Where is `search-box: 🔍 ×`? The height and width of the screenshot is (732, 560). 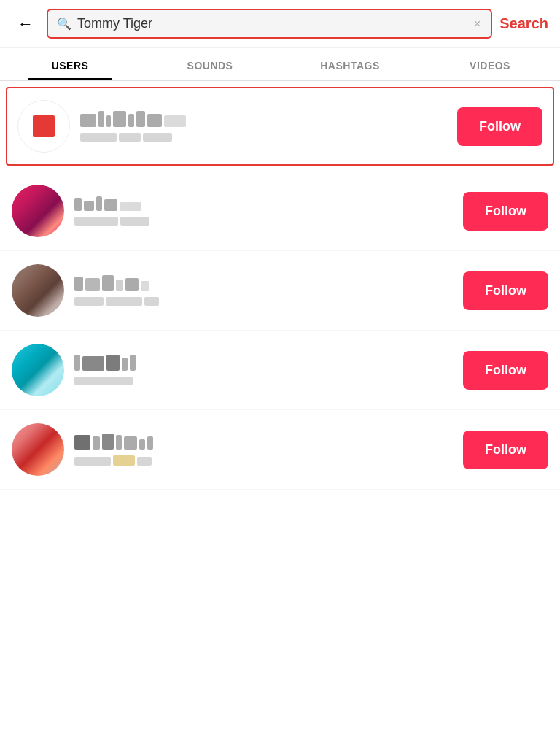 search-box: 🔍 × is located at coordinates (270, 23).